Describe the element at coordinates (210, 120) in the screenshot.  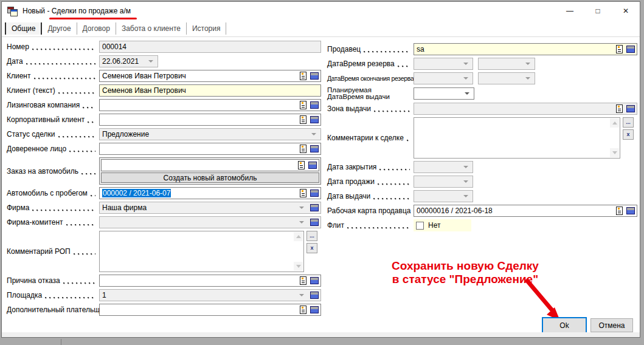
I see `korporativnyy-klient-field-area` at that location.